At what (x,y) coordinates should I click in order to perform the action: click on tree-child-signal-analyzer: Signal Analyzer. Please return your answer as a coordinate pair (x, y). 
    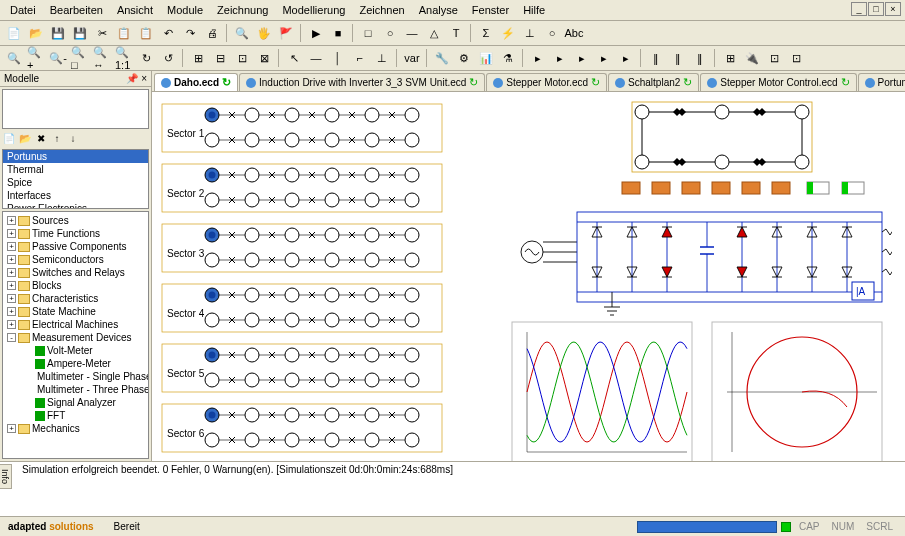
    Looking at the image, I should click on (76, 402).